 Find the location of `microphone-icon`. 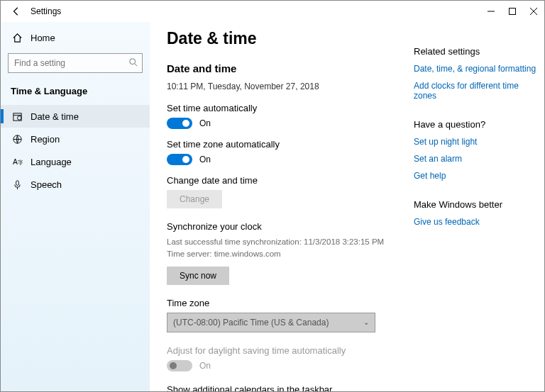

microphone-icon is located at coordinates (17, 184).